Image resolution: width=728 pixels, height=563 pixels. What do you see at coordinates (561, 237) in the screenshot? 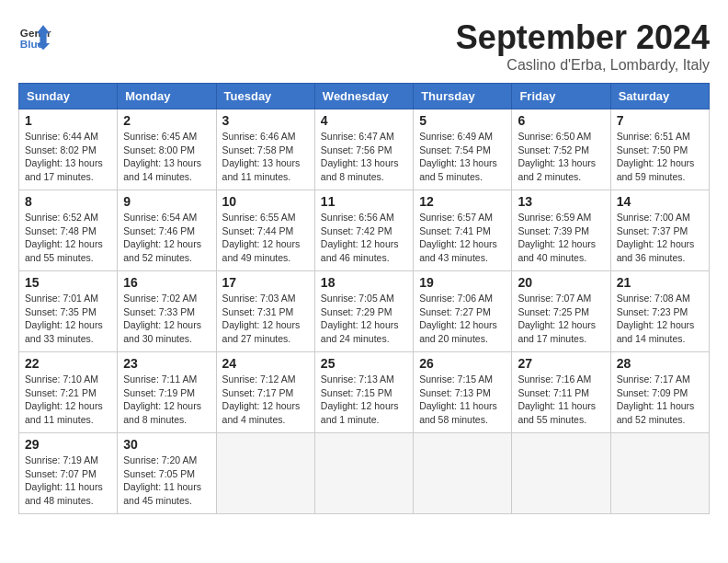
I see `day-info: Sunrise: 6:59 AMSunset: 7:39 PMDaylight:…` at bounding box center [561, 237].